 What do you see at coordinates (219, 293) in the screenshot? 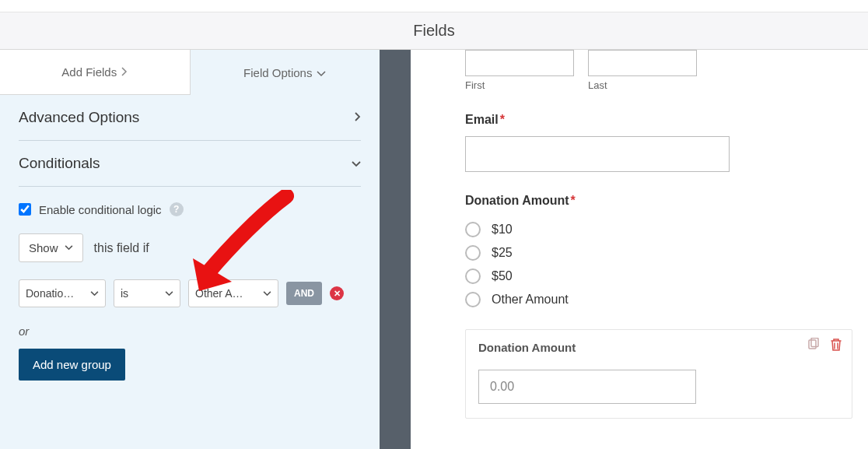
I see `rule-value-value: Other A…` at bounding box center [219, 293].